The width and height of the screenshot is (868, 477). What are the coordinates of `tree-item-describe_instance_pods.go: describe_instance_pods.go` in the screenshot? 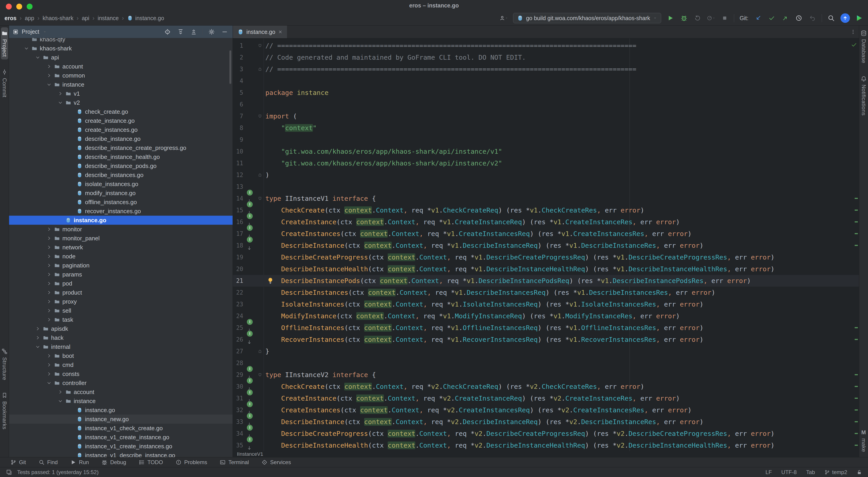 It's located at (121, 166).